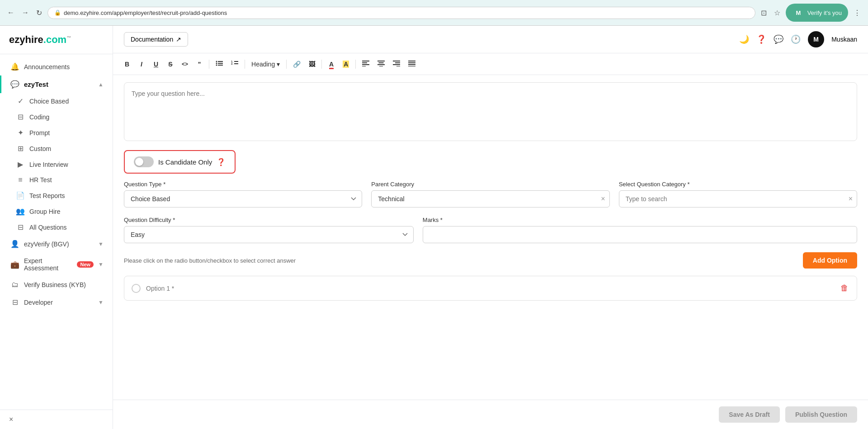 Image resolution: width=868 pixels, height=429 pixels. Describe the element at coordinates (56, 244) in the screenshot. I see `sidebar-item-ezyverify: 👤 ezyVerify (BGV) ▼` at that location.